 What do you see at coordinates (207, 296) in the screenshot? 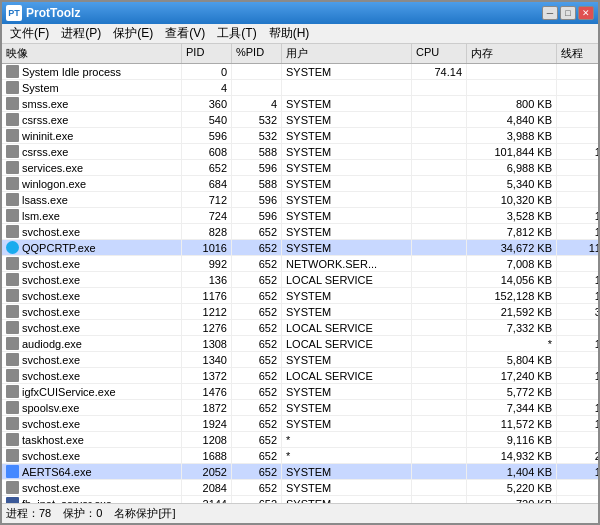
I see `cell-pid: 1176` at bounding box center [207, 296].